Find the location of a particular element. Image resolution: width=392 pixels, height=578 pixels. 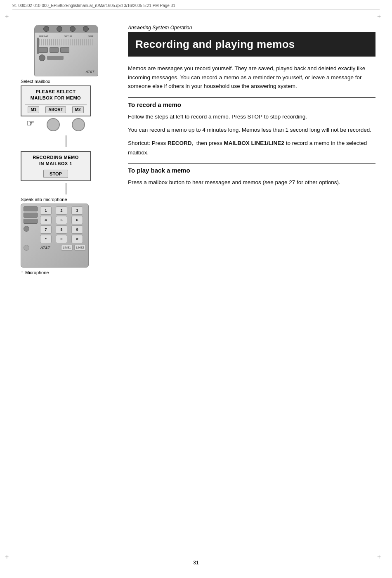

pk-key-7: 7 is located at coordinates (46, 230).